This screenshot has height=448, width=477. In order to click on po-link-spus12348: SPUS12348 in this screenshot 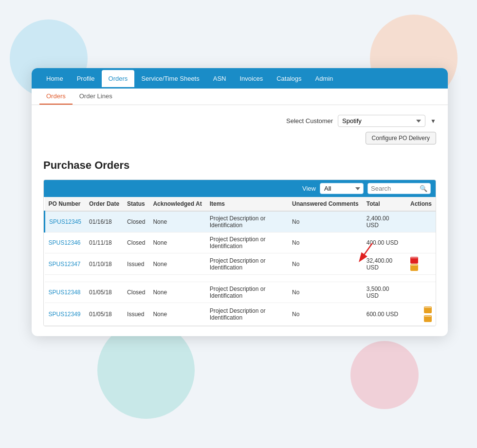, I will do `click(65, 292)`.